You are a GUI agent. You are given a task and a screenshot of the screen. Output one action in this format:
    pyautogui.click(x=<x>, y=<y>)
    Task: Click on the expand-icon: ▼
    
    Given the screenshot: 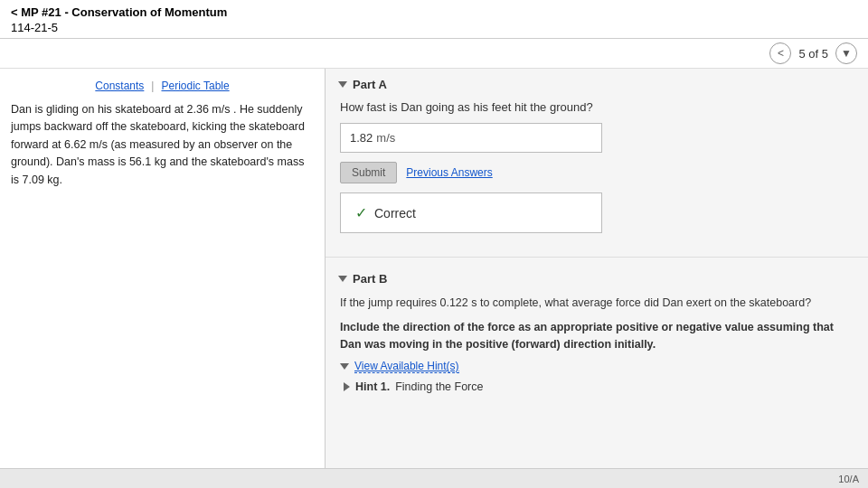 What is the action you would take?
    pyautogui.click(x=846, y=53)
    